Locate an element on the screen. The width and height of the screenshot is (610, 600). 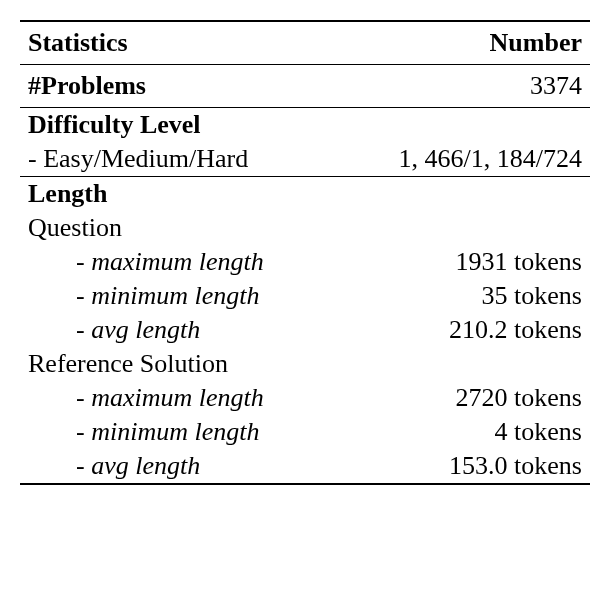
problems-value: 3374 is located at coordinates (556, 86).